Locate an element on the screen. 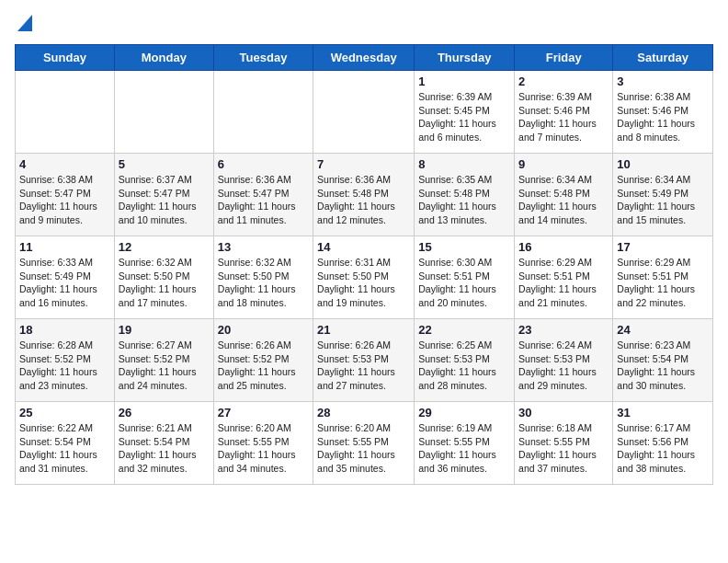  day-number: 27 is located at coordinates (263, 412).